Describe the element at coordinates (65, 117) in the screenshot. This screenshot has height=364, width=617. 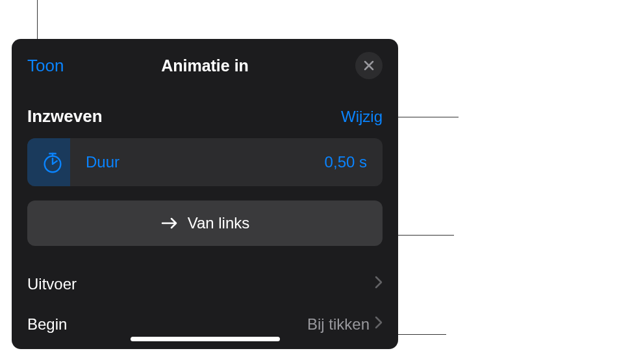
I see `animation-name: Inzweven` at that location.